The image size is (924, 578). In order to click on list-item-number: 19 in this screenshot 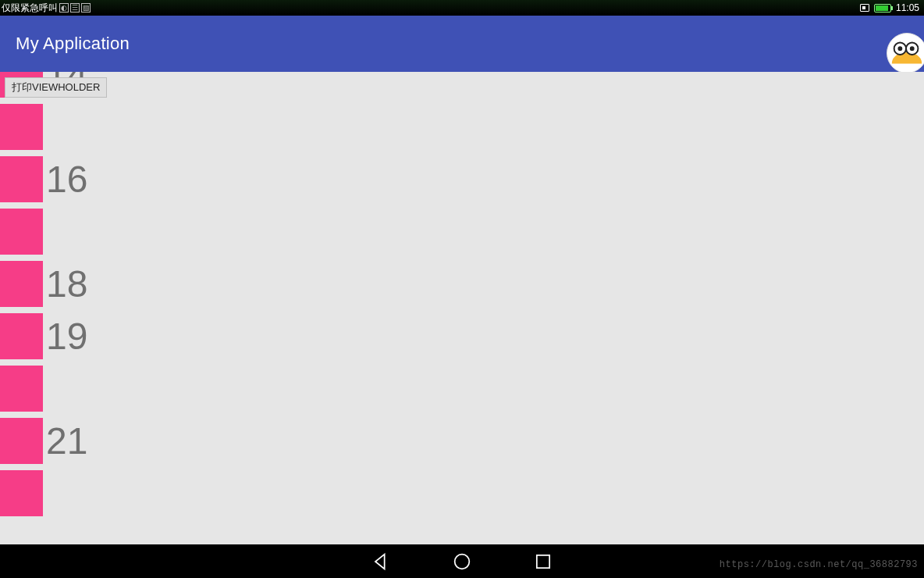, I will do `click(67, 337)`.